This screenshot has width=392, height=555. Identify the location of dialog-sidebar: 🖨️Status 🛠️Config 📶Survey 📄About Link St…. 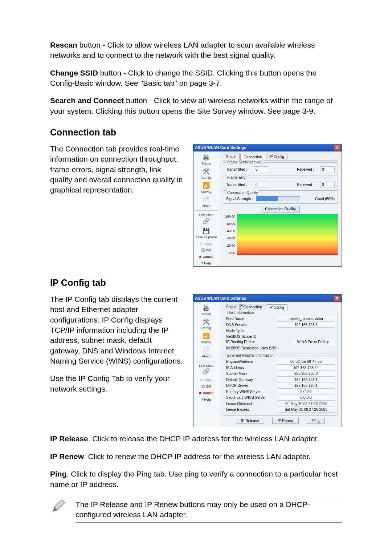
(206, 209).